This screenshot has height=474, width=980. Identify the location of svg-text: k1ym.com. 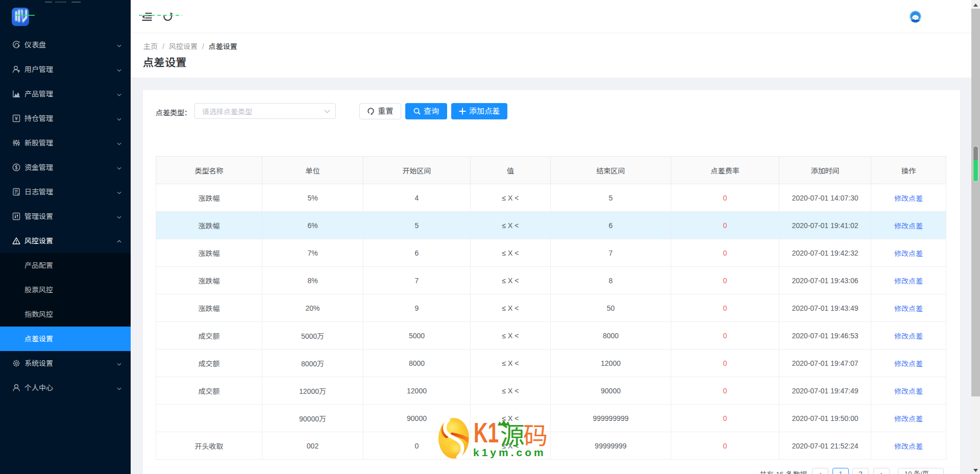
(509, 452).